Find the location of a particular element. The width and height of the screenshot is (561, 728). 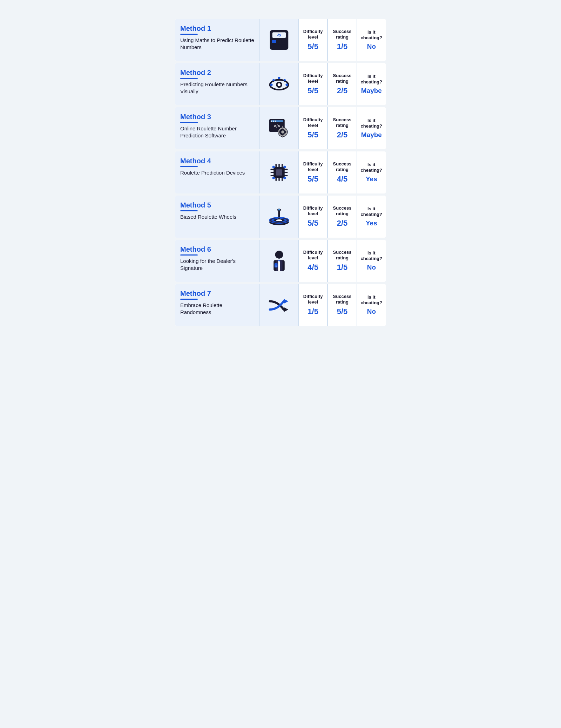

method-stats-1: Difficulty level 5/5 Success rating 1/5 … is located at coordinates (342, 40).